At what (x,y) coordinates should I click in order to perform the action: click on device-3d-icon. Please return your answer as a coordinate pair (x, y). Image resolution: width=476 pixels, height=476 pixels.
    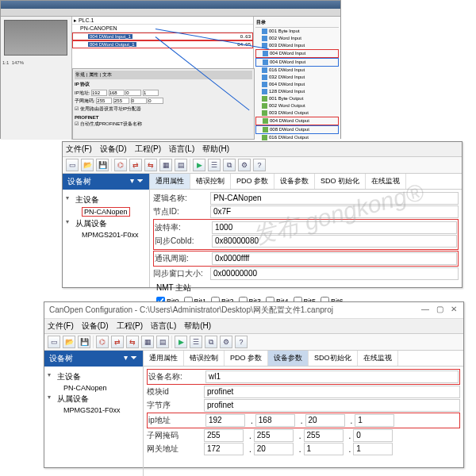
    Looking at the image, I should click on (36, 38).